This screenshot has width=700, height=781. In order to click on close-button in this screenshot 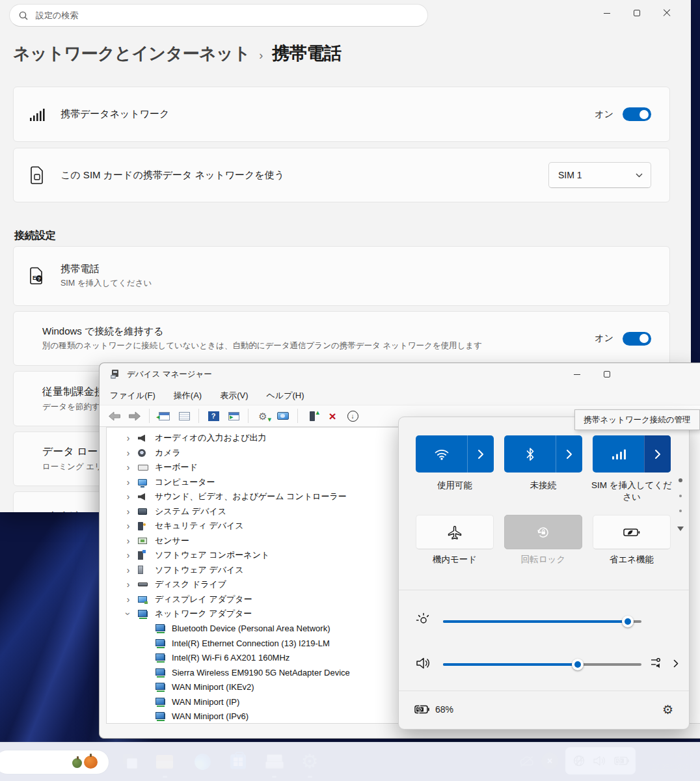, I will do `click(667, 13)`.